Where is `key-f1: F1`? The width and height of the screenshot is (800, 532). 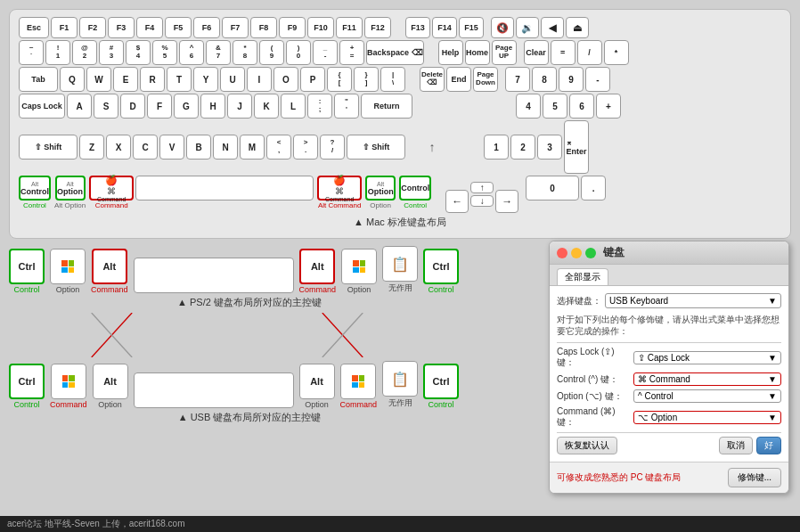 key-f1: F1 is located at coordinates (64, 28).